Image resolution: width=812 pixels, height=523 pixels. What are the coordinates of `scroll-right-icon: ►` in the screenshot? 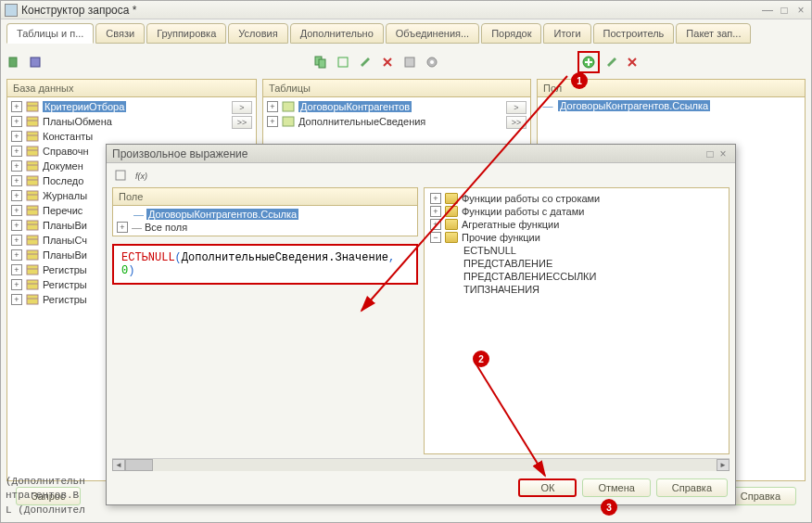 It's located at (723, 466).